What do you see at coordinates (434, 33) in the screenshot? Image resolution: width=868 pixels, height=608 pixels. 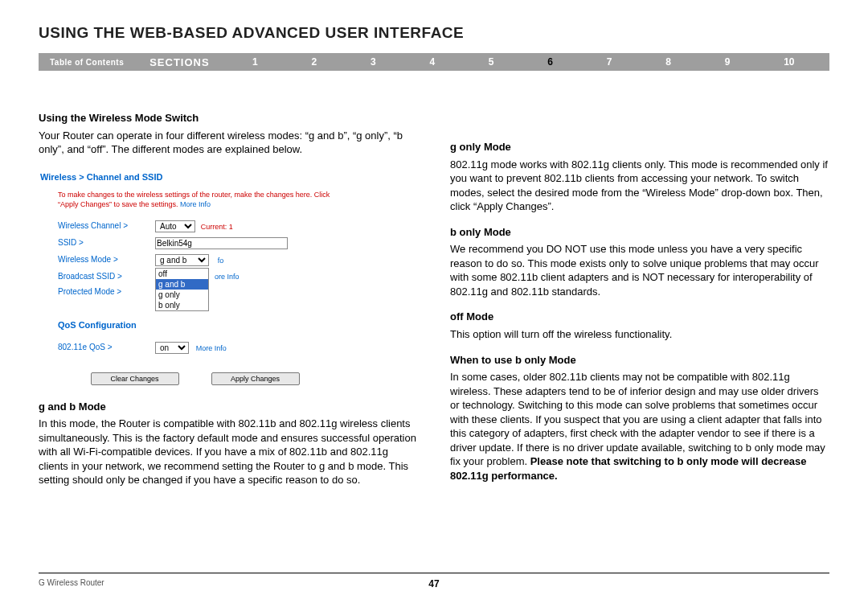 I see `page-title: USING THE WEB-BASED ADVANCED USER INTERF…` at bounding box center [434, 33].